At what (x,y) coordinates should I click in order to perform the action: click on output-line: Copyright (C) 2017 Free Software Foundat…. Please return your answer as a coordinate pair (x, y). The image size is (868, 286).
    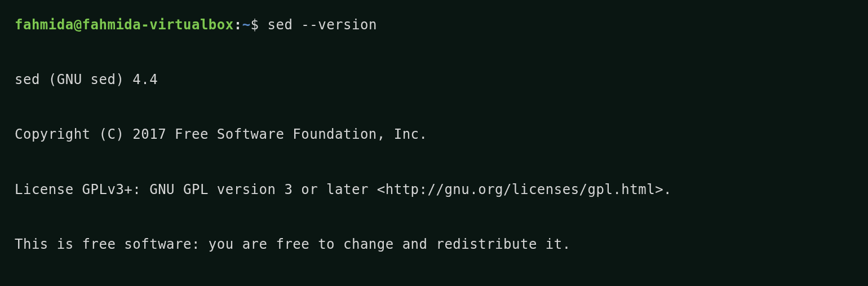
    Looking at the image, I should click on (434, 134).